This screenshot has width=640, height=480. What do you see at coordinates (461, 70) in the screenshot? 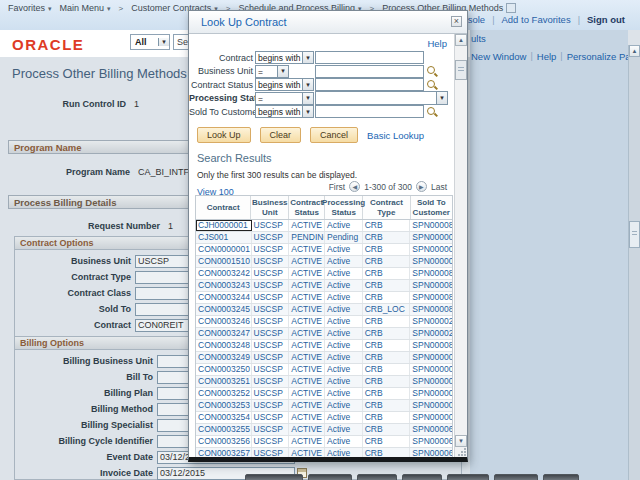
I see `scrollbar-thumb` at bounding box center [461, 70].